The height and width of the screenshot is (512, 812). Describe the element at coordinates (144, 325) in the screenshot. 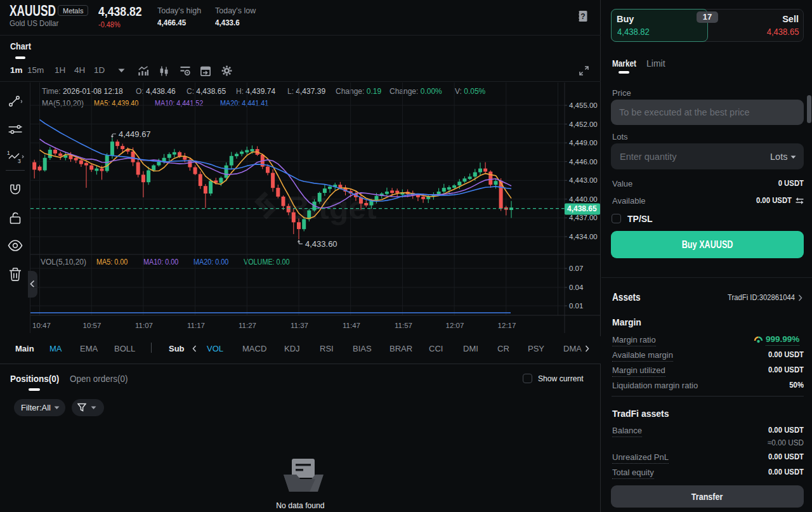

I see `svg-text: 11:07` at that location.